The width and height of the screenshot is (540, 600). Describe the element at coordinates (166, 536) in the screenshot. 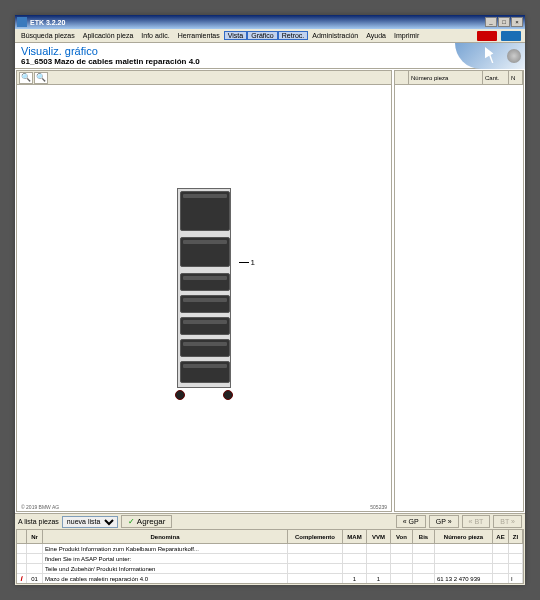

I see `col-denomina: Denomina` at that location.